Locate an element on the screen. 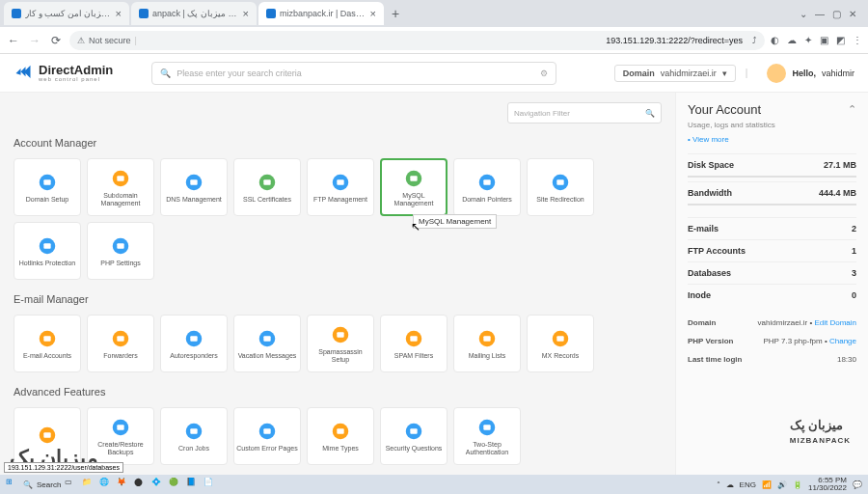  forward-icon: → is located at coordinates (35, 41).